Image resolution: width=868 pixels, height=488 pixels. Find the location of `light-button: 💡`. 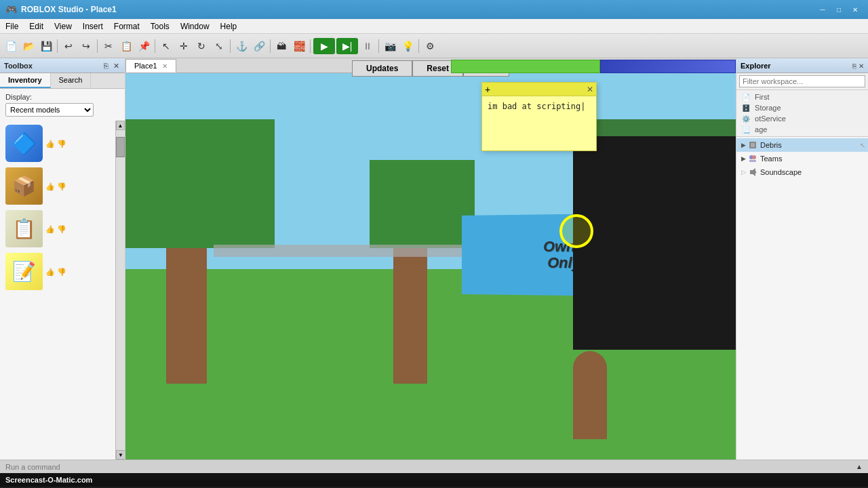

light-button: 💡 is located at coordinates (408, 46).